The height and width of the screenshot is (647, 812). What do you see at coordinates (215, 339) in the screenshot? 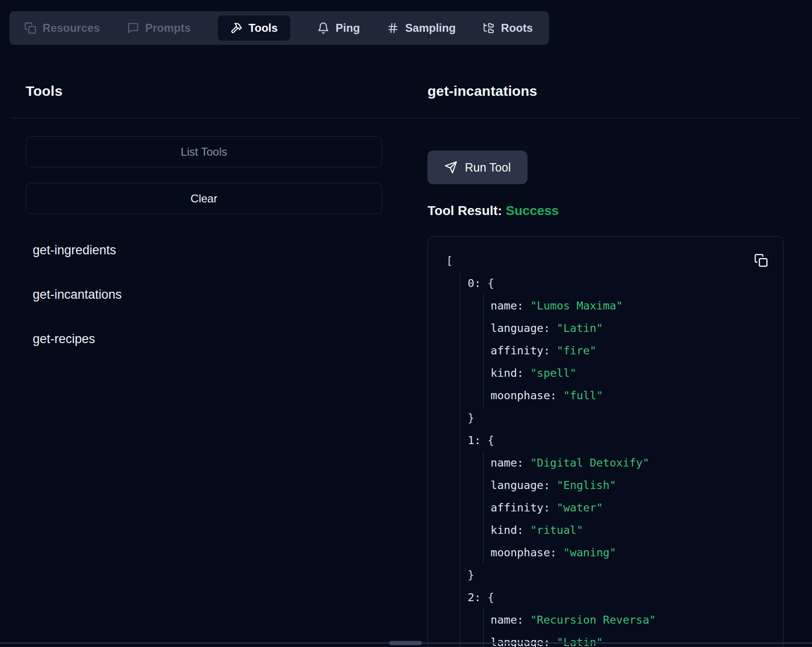
I see `tool-list-item: get-recipes` at bounding box center [215, 339].